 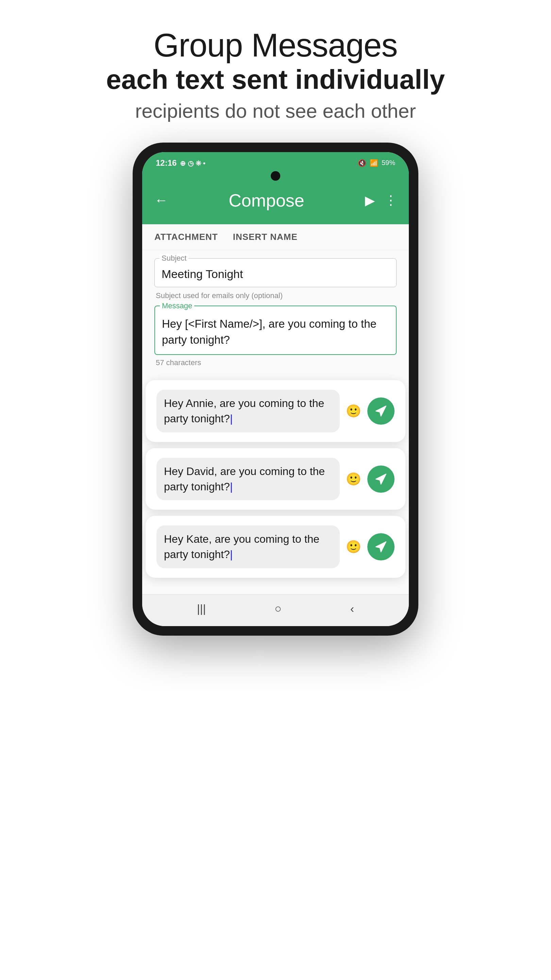 What do you see at coordinates (161, 200) in the screenshot?
I see `back-button: ←` at bounding box center [161, 200].